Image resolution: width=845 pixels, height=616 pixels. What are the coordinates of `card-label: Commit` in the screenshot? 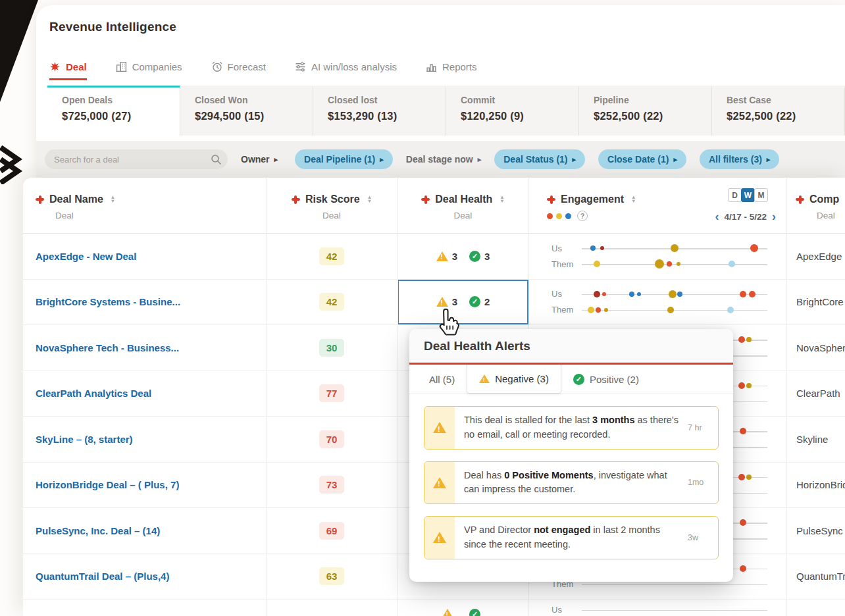 It's located at (520, 100).